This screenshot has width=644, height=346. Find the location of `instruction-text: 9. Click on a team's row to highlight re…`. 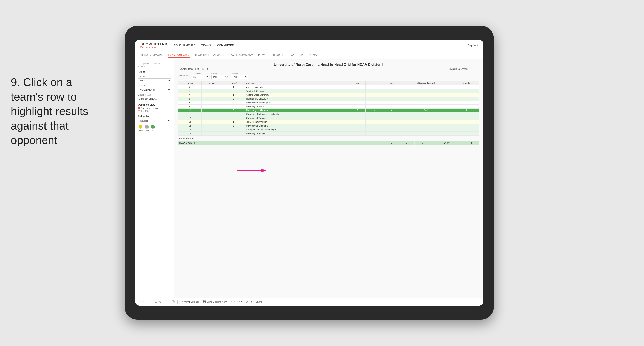

instruction-text: 9. Click on a team's row to highlight re… is located at coordinates (52, 111).